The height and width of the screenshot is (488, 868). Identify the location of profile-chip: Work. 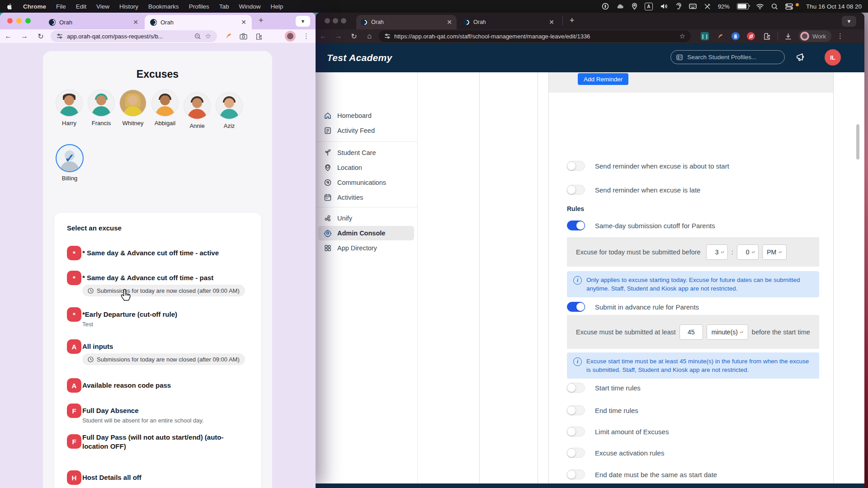
(815, 36).